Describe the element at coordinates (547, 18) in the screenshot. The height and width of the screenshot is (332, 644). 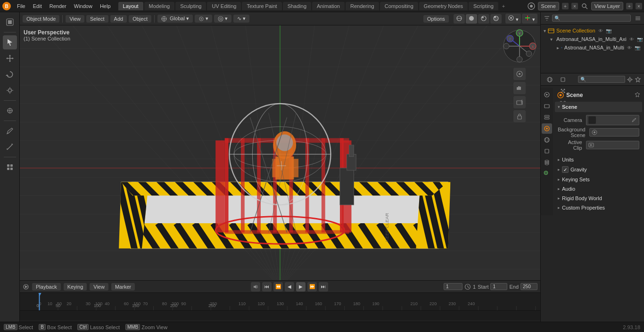
I see `filter-icon` at that location.